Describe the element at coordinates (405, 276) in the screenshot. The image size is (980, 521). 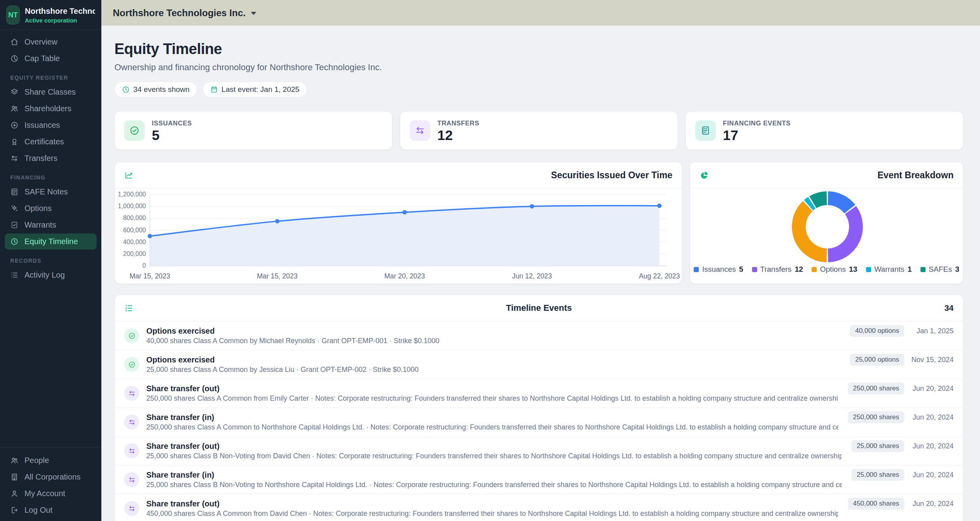
I see `svg-text: Mar 20, 2023` at that location.